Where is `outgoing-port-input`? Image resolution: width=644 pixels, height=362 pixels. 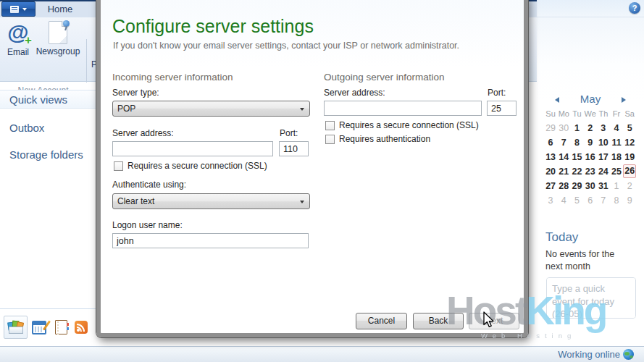 outgoing-port-input is located at coordinates (501, 109).